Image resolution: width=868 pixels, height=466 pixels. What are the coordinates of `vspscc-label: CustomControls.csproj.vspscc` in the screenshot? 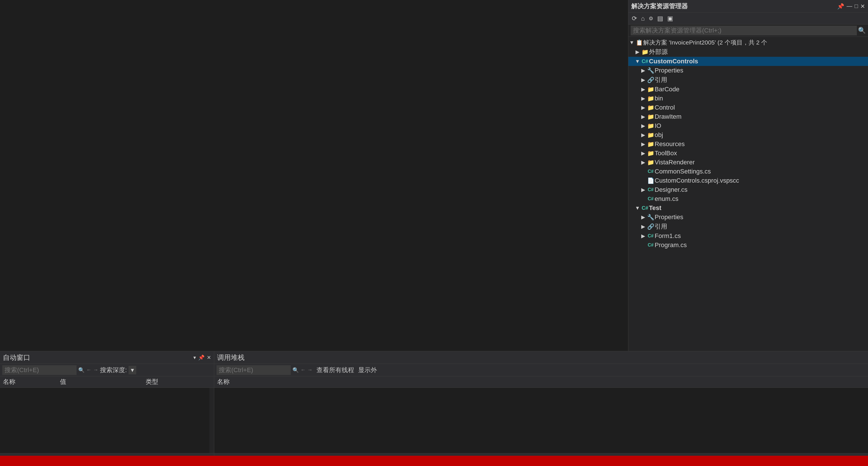 It's located at (697, 180).